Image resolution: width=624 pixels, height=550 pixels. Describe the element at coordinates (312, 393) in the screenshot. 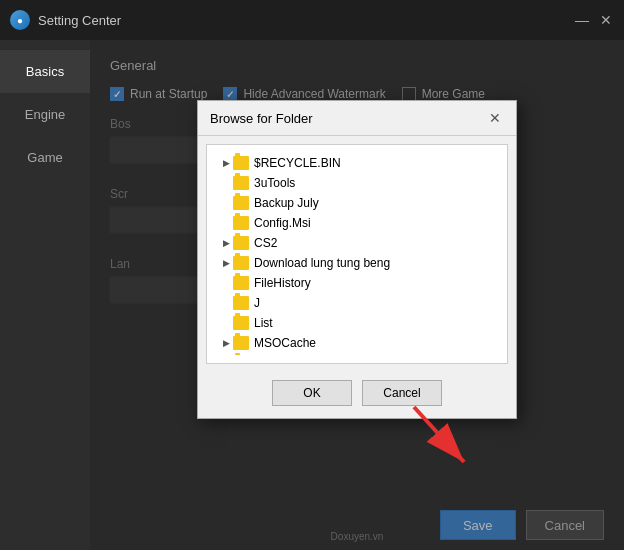

I see `ok-button: OK` at that location.